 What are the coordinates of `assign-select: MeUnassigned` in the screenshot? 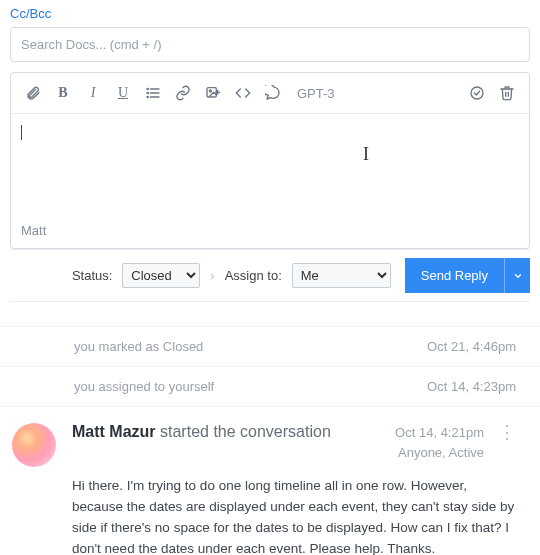 It's located at (342, 276).